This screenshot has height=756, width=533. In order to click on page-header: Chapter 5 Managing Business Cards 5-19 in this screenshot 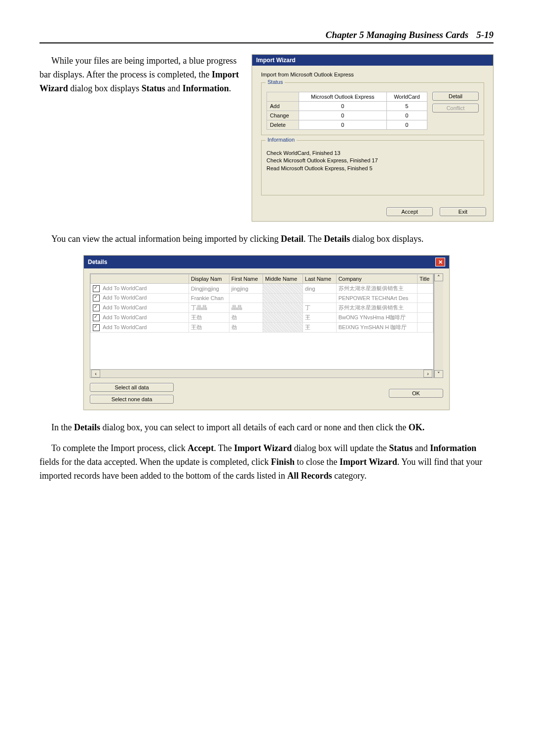, I will do `click(266, 37)`.